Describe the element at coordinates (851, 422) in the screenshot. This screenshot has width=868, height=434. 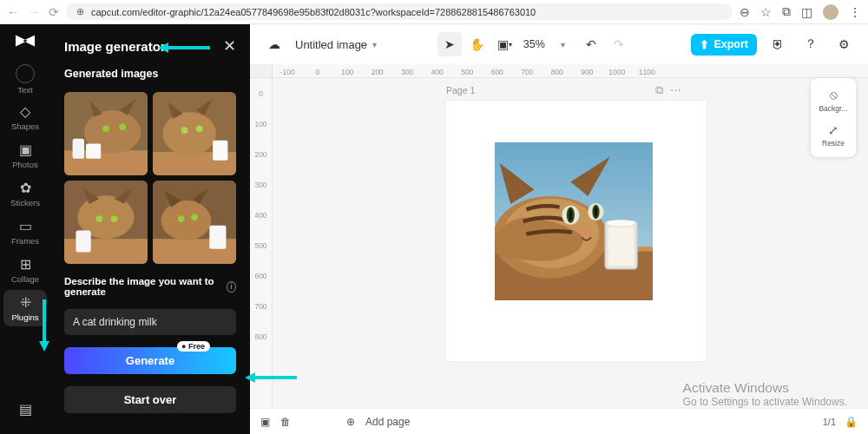
I see `lock-icon: 🔒` at that location.